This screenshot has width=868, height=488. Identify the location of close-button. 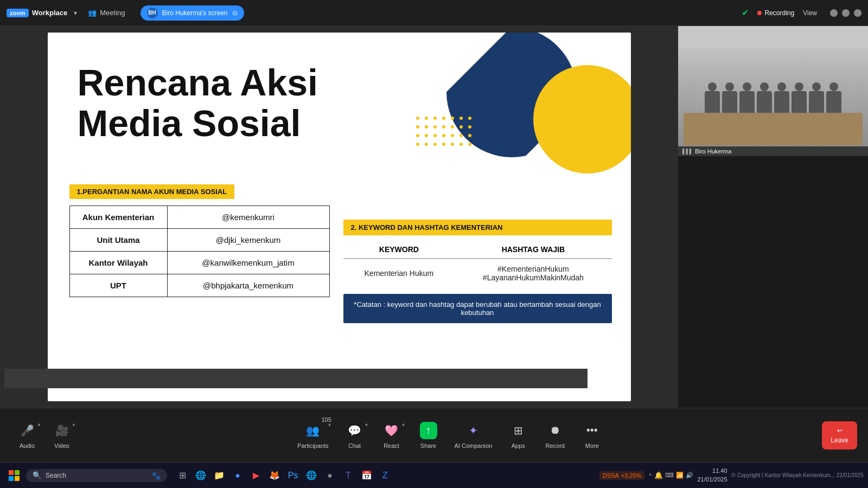
(858, 13).